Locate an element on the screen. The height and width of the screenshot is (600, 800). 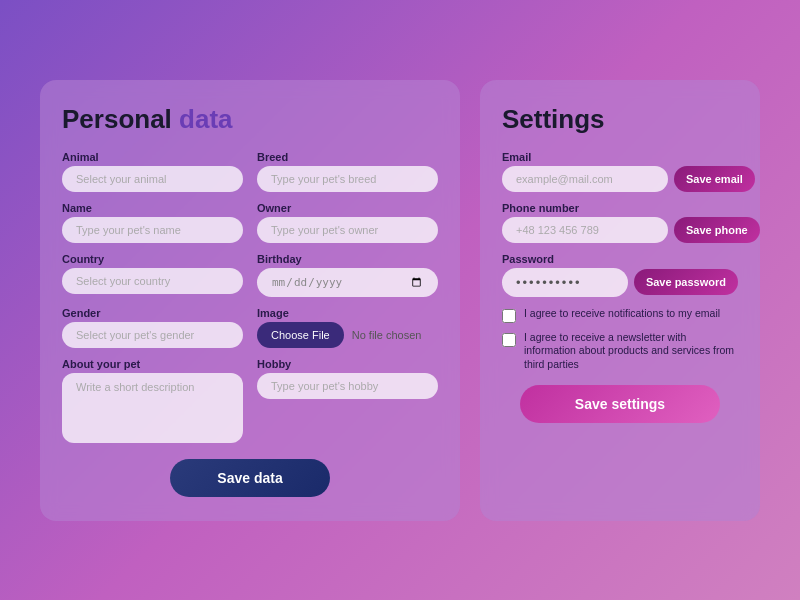
birthday-label: Birthday is located at coordinates (348, 259).